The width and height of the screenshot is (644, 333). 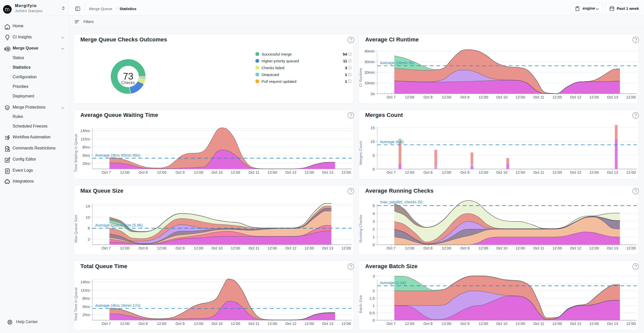 I want to click on svg-text: max_parallel_checks (5), so click(x=401, y=202).